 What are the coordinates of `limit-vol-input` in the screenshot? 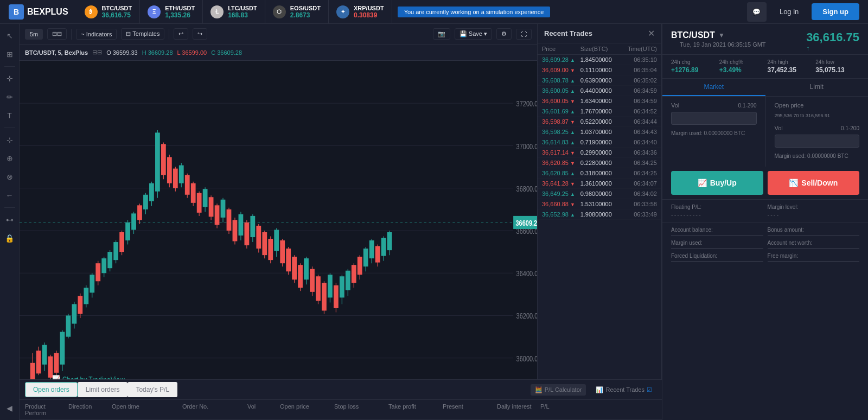 It's located at (817, 141).